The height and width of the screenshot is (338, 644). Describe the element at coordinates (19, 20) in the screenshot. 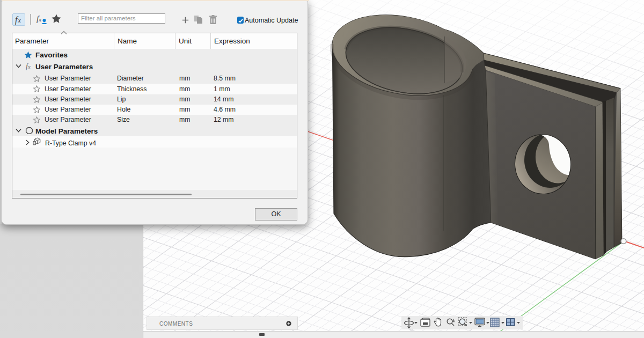

I see `svg-text: x` at that location.